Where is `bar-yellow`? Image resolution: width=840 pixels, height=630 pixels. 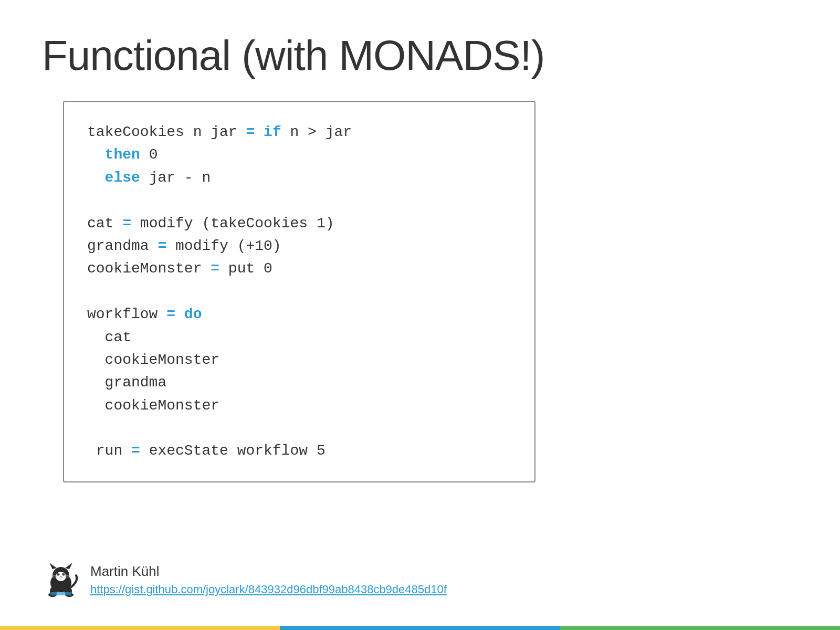
bar-yellow is located at coordinates (140, 628).